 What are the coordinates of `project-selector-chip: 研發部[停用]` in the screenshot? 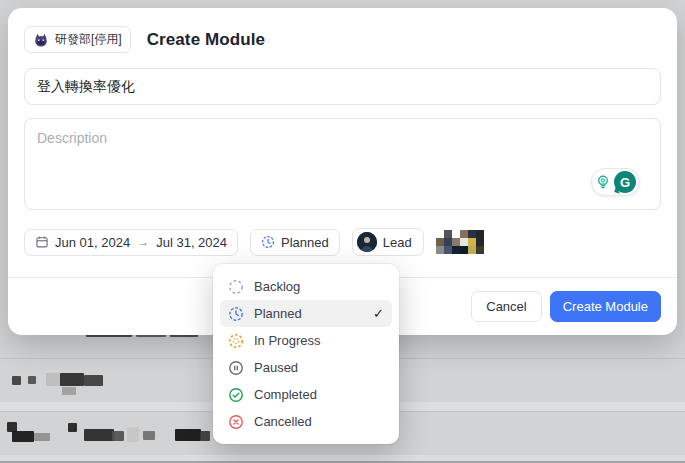 It's located at (78, 40).